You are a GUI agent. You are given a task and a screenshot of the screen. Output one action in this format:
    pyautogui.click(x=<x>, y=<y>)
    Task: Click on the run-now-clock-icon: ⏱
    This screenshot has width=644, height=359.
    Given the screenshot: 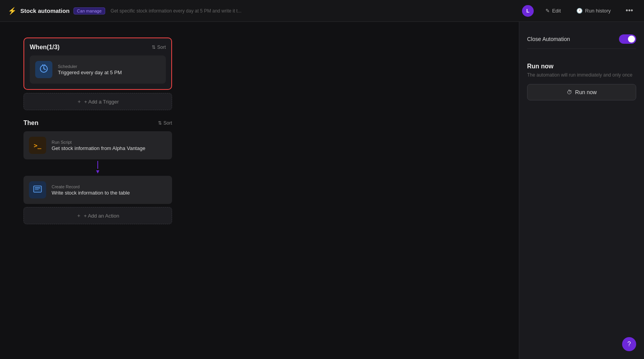 What is the action you would take?
    pyautogui.click(x=569, y=92)
    